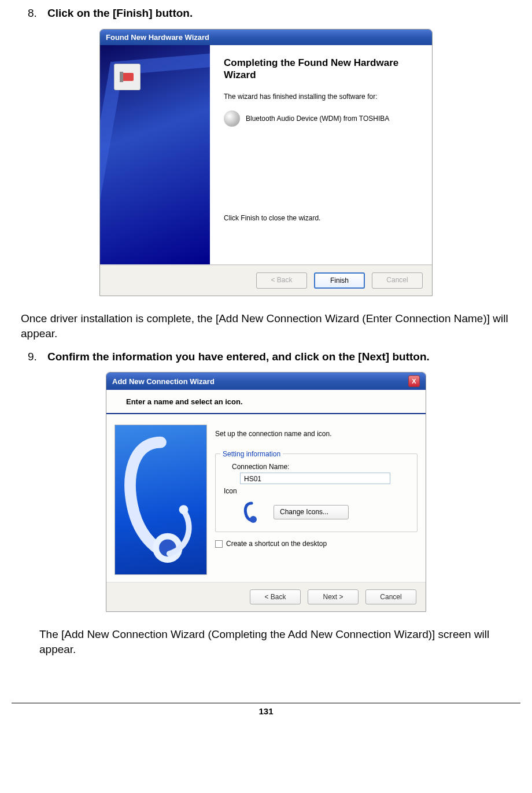 The width and height of the screenshot is (532, 793). What do you see at coordinates (333, 597) in the screenshot?
I see `next-button: Next >` at bounding box center [333, 597].